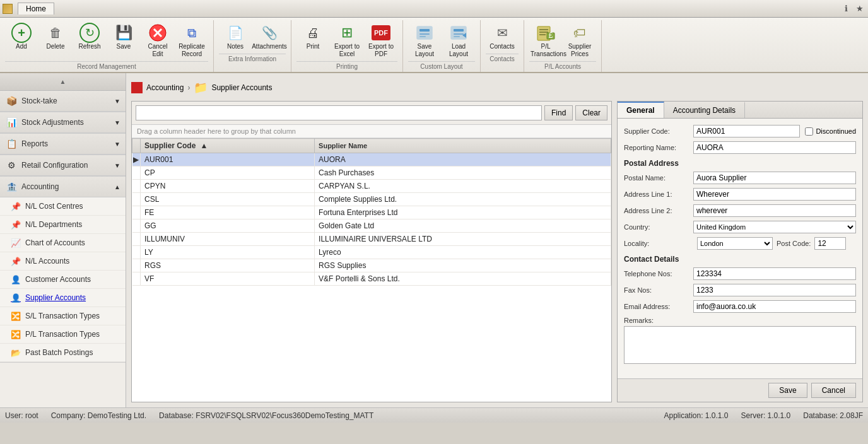 This screenshot has width=868, height=444. I want to click on address-line2-label: Address Line 2:, so click(659, 211).